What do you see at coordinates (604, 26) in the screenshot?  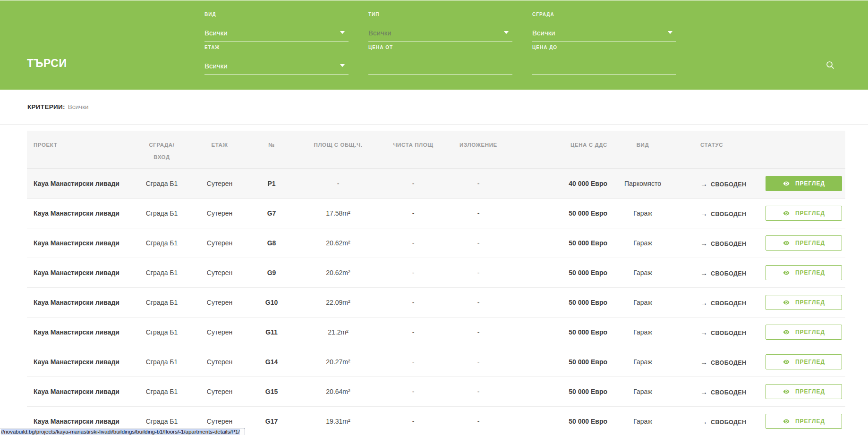 I see `filter-select: СГРАДА Всички` at bounding box center [604, 26].